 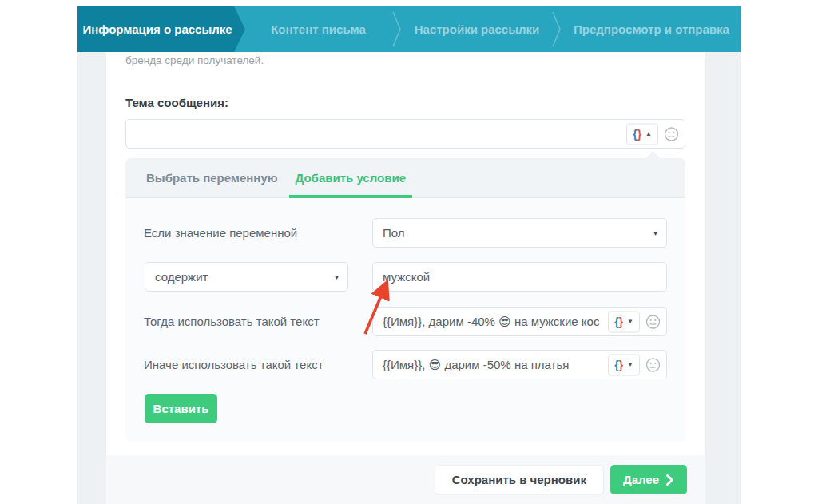 What do you see at coordinates (652, 29) in the screenshot?
I see `wizard-step-label: Предпросмотр и отправка` at bounding box center [652, 29].